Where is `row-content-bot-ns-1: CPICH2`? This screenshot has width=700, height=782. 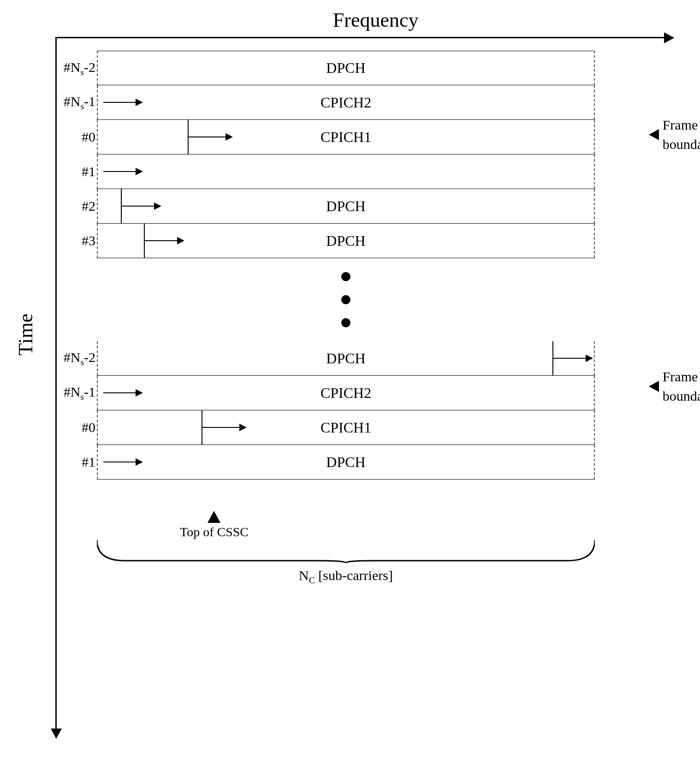
row-content-bot-ns-1: CPICH2 is located at coordinates (346, 393).